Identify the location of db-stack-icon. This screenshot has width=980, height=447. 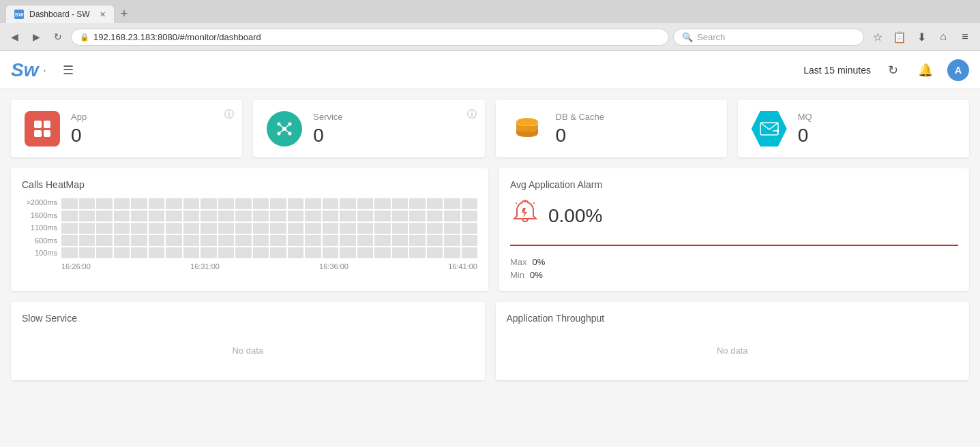
(527, 129).